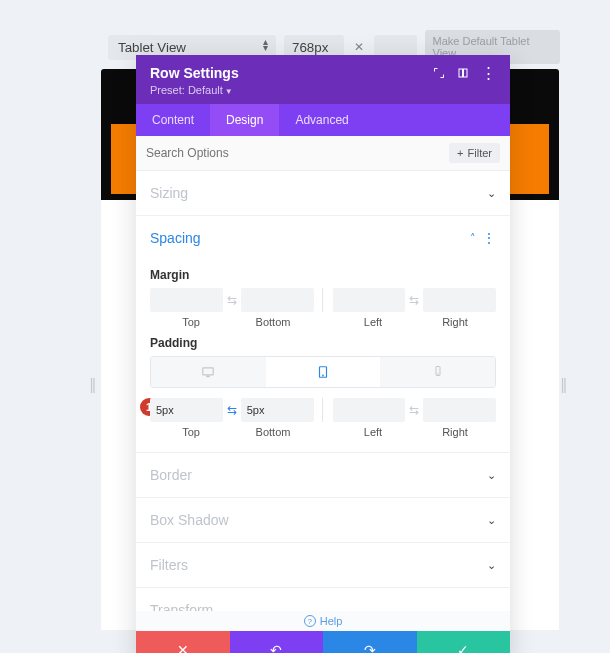 This screenshot has height=653, width=610. Describe the element at coordinates (370, 642) in the screenshot. I see `redo-button: ↷` at that location.